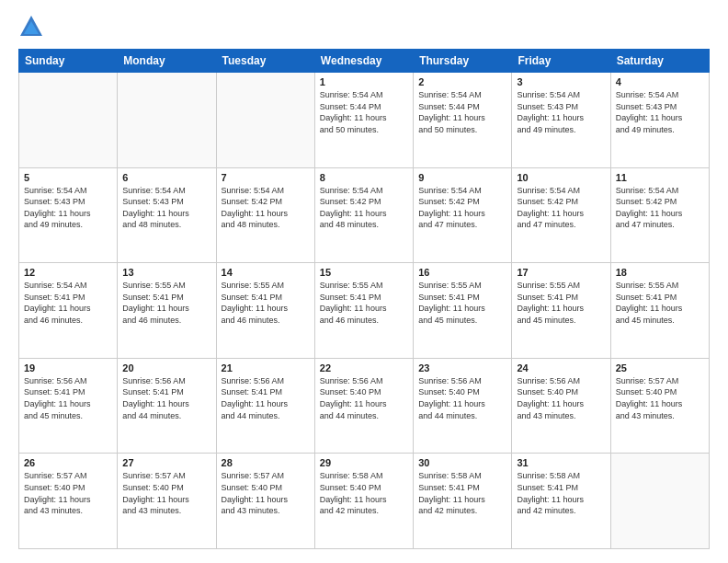 The height and width of the screenshot is (563, 728). Describe the element at coordinates (561, 311) in the screenshot. I see `day-cell-17: 17Sunrise: 5:55 AM Sunset: 5:41 PM Dayli…` at that location.